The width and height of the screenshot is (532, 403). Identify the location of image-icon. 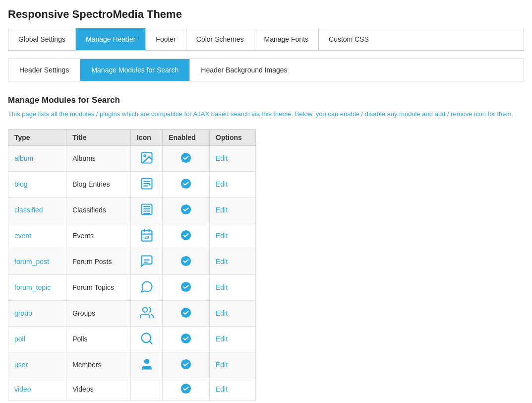
(147, 162).